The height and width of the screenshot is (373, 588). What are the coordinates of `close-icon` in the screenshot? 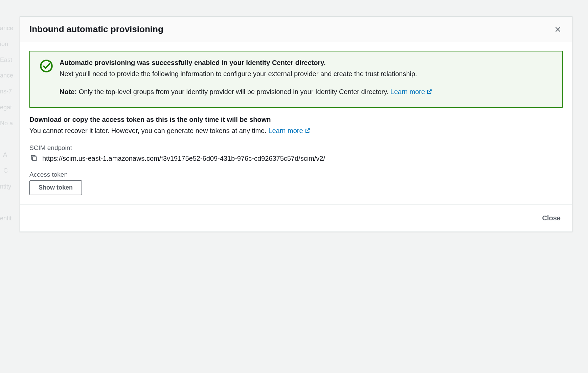 It's located at (558, 29).